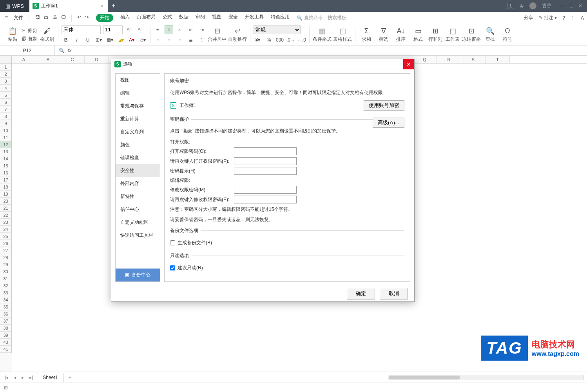 This screenshot has height=392, width=587. I want to click on underline-button: U, so click(88, 40).